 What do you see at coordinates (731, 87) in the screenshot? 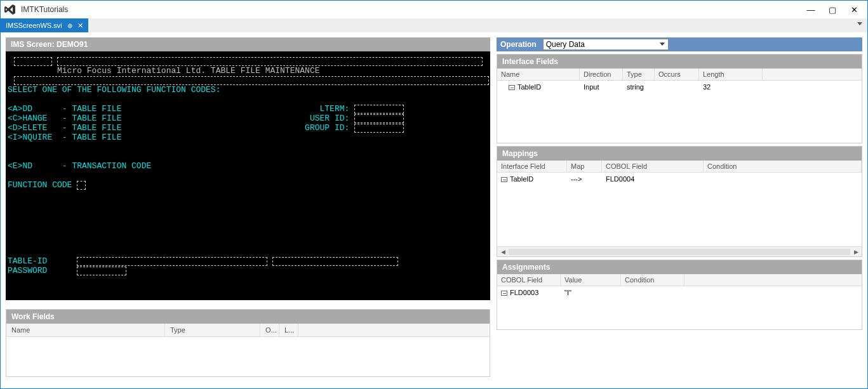
I see `cell-length: 32` at bounding box center [731, 87].